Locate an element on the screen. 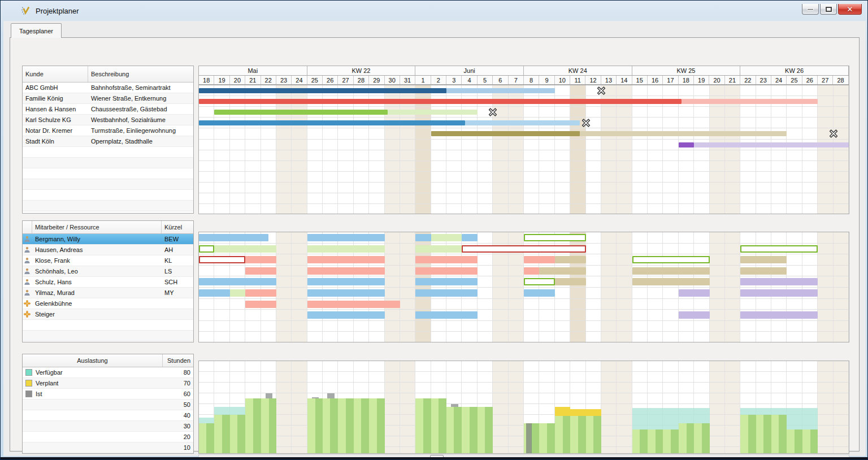  hist-ist-stripe is located at coordinates (529, 439).